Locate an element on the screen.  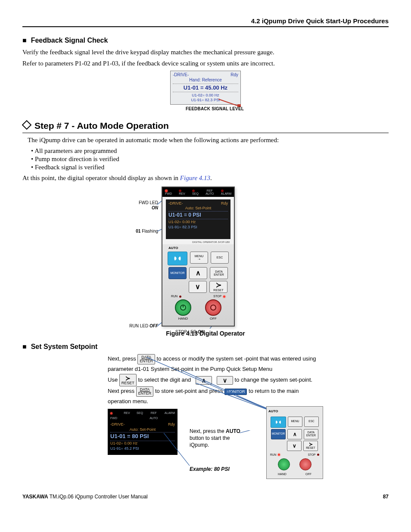
lcd-u102: U1-02= 0.00 Hz is located at coordinates (206, 96).